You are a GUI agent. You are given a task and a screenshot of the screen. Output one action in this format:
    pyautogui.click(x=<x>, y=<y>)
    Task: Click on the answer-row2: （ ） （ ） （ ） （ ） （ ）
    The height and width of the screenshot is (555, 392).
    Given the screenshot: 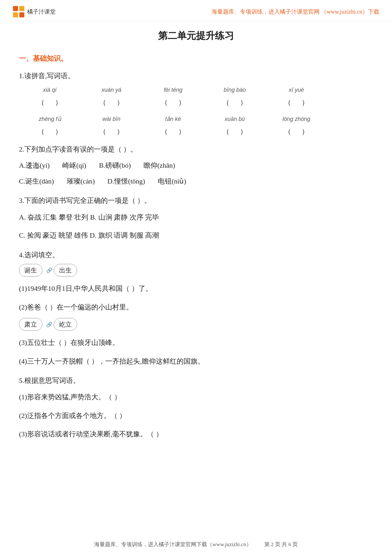 What is the action you would take?
    pyautogui.click(x=196, y=132)
    